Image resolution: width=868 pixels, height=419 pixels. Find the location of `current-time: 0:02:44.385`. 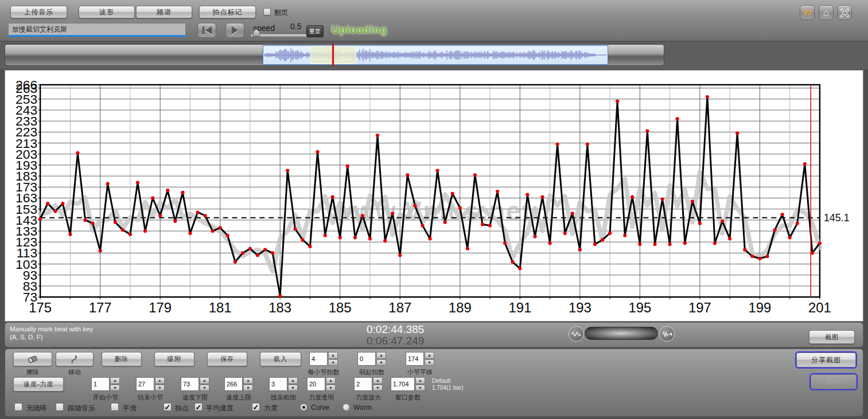

current-time: 0:02:44.385 is located at coordinates (395, 330).